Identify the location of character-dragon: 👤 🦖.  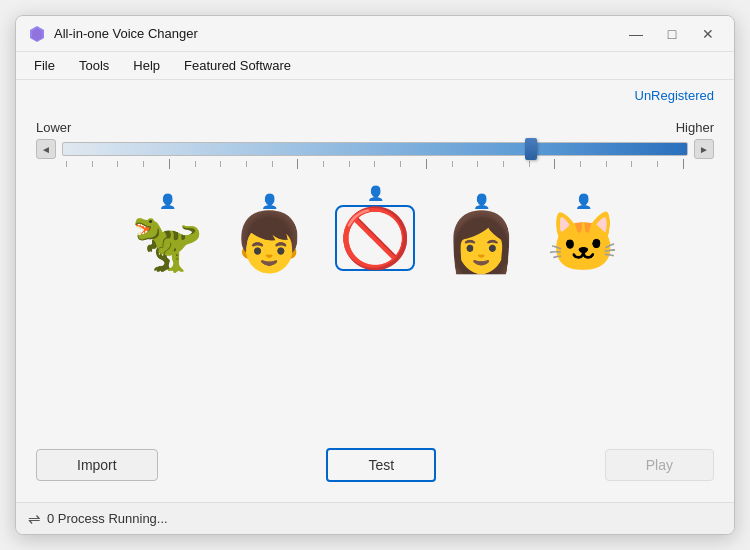
(167, 232).